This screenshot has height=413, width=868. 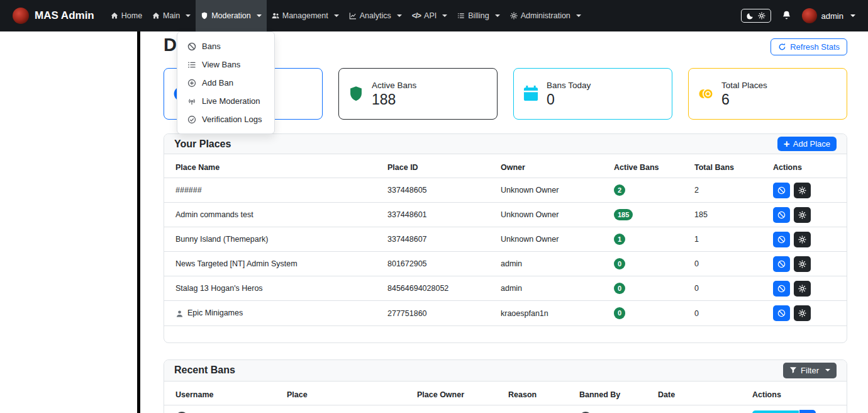 I want to click on menu-item-live-moderation: Live Moderation, so click(x=226, y=101).